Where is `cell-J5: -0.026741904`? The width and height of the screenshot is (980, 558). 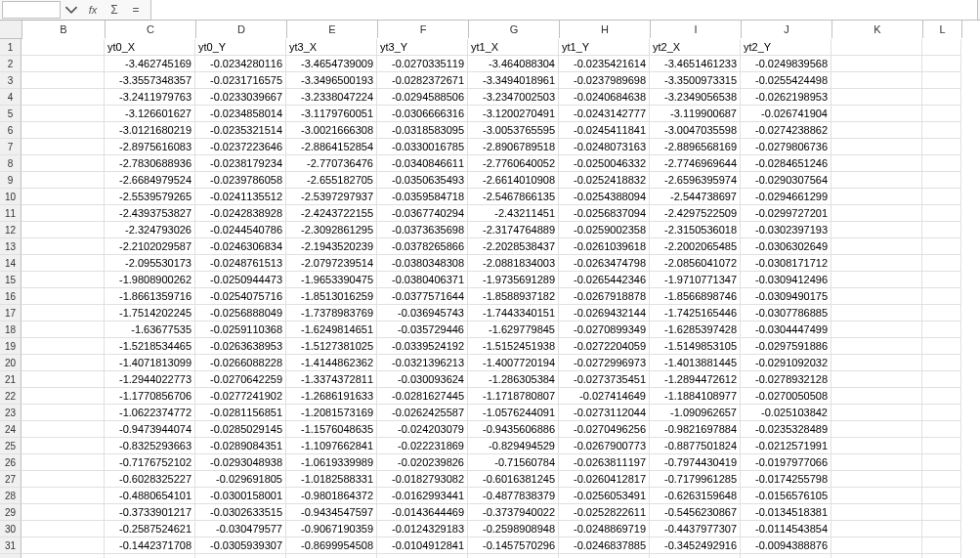
cell-J5: -0.026741904 is located at coordinates (786, 113).